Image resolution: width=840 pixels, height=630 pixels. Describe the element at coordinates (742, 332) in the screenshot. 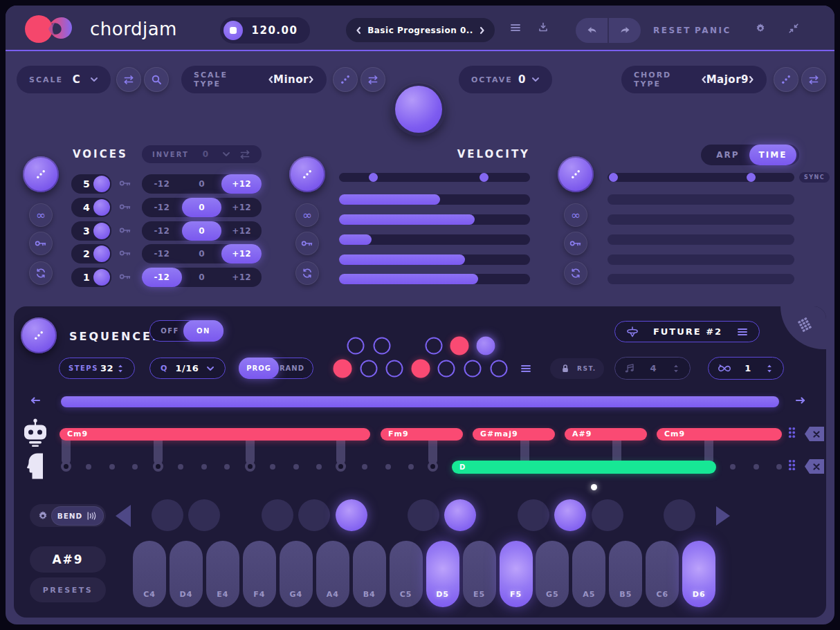

I see `menu-icon` at that location.